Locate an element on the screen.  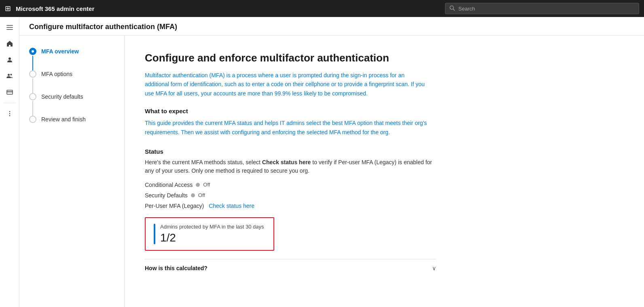
conditional-access-status: Off is located at coordinates (206, 184).